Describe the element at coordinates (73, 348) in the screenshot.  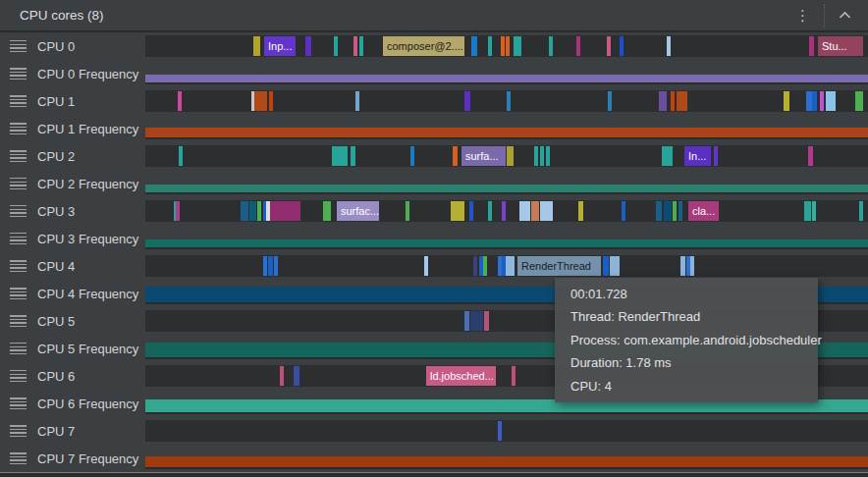
I see `track-header-cpu-5-frequency: CPU 5 Frequency` at that location.